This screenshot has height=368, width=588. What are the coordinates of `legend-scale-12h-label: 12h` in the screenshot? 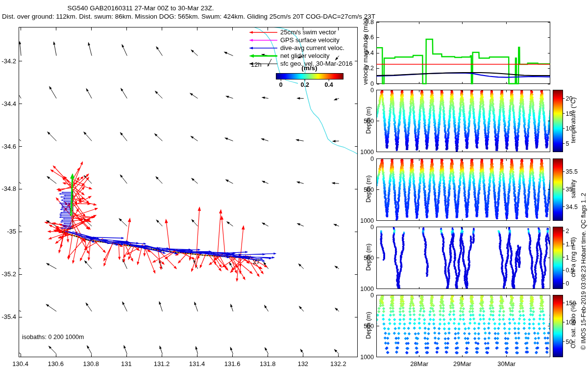 It's located at (256, 65).